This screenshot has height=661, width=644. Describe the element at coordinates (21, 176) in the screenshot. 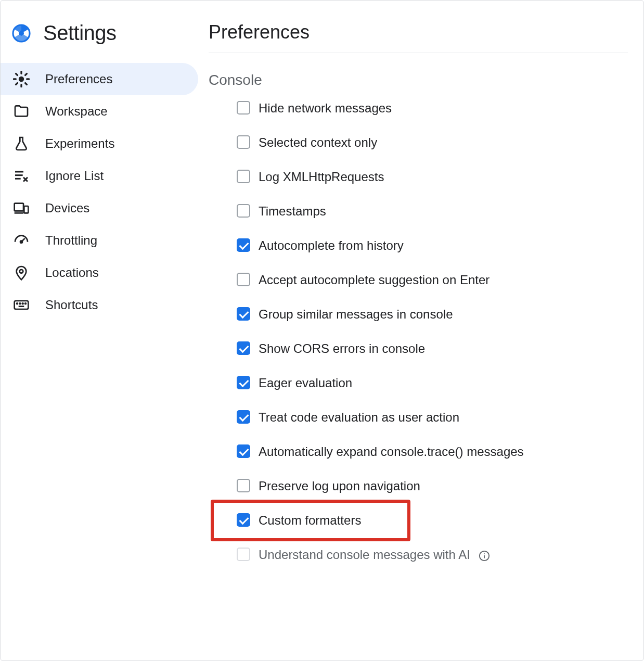

I see `list-remove-icon` at that location.